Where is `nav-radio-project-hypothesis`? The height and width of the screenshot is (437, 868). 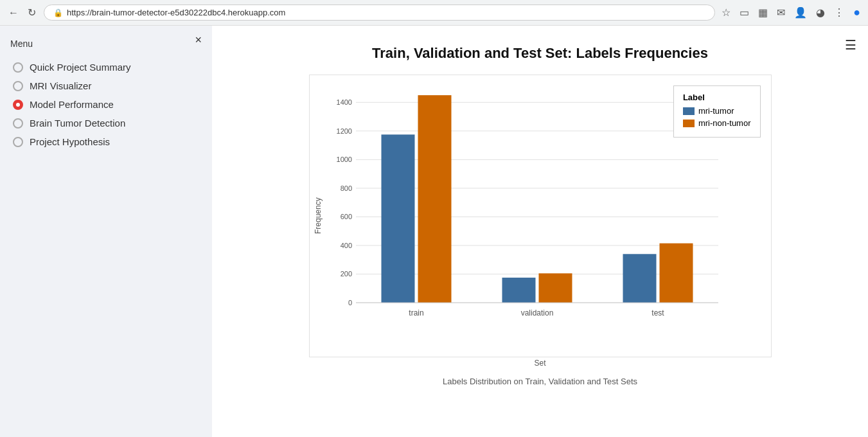 nav-radio-project-hypothesis is located at coordinates (18, 142).